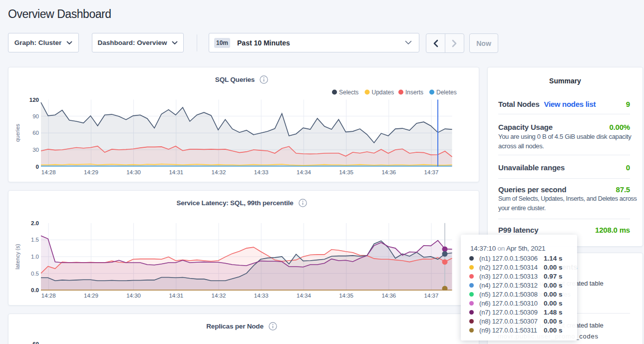  What do you see at coordinates (17, 257) in the screenshot?
I see `svg-text: latency (s)` at bounding box center [17, 257].